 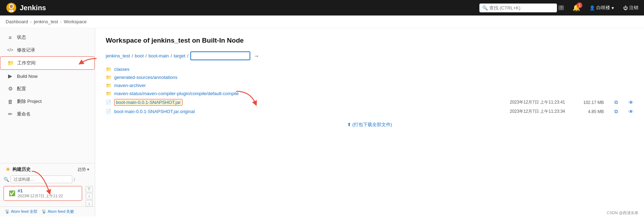 What do you see at coordinates (148, 102) in the screenshot?
I see `file-link-jar: boot-main-0.0.1-SNAPSHOT.jar` at bounding box center [148, 102].